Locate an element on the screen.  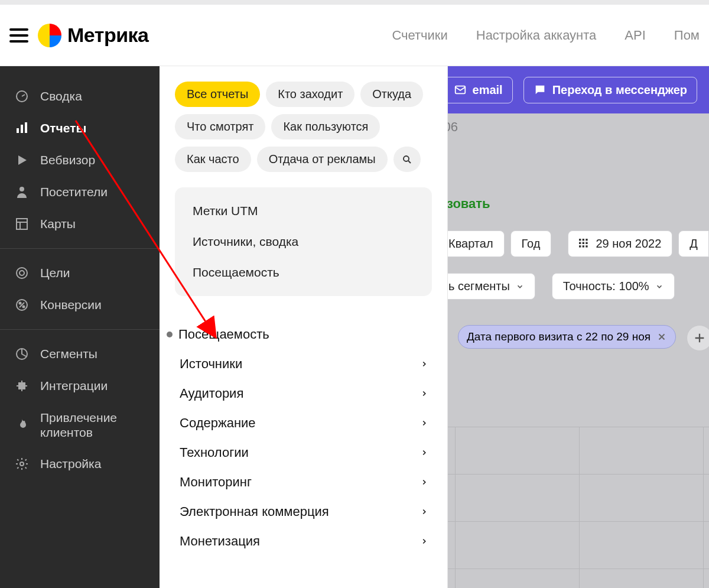
recent-reports-box: Метки UTM Источники, сводка Посещаемость is located at coordinates (304, 242).